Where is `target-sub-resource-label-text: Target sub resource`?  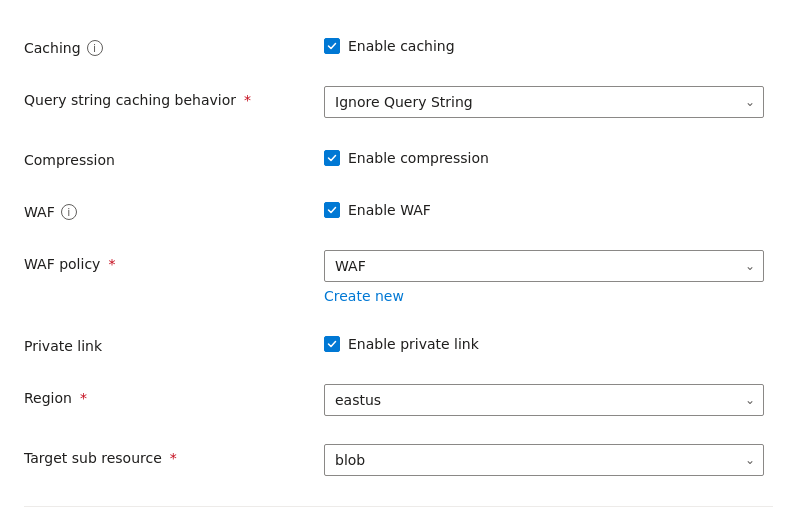 target-sub-resource-label-text: Target sub resource is located at coordinates (93, 458).